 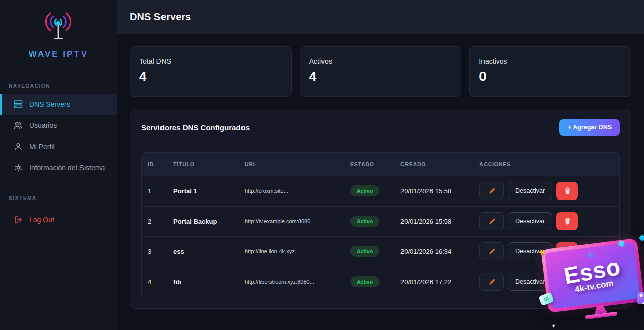 What do you see at coordinates (380, 144) in the screenshot?
I see `panel-divider` at bounding box center [380, 144].